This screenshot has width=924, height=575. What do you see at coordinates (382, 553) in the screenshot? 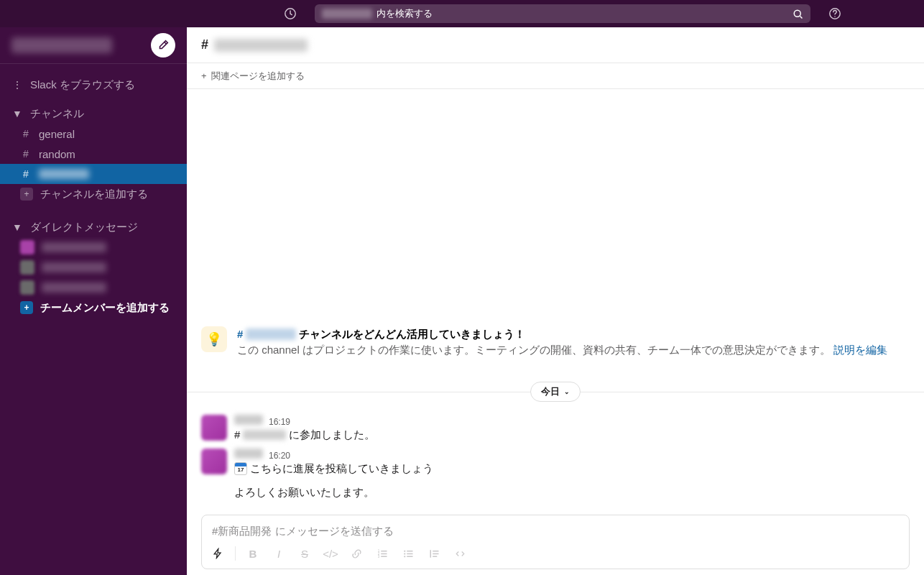
I see `ordered-list-button: 123` at bounding box center [382, 553].